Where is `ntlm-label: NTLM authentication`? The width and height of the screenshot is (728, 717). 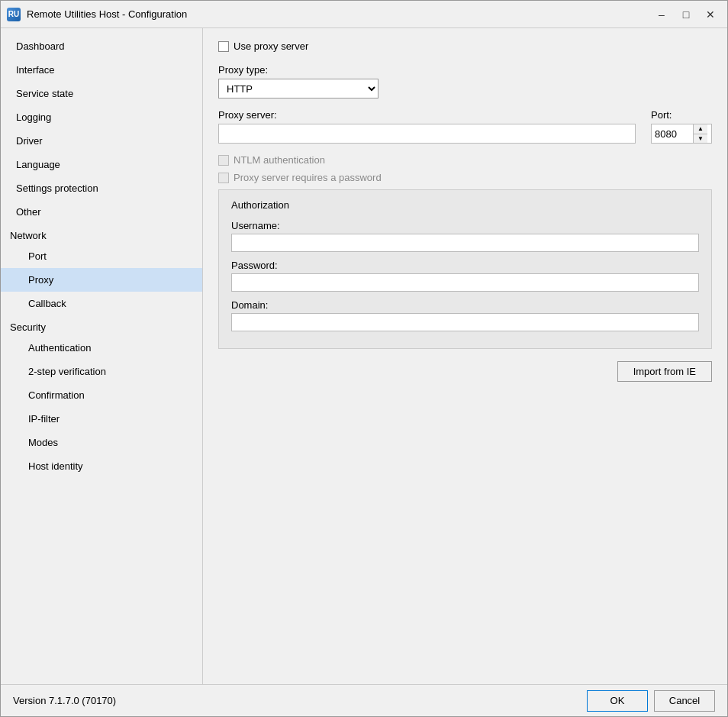 ntlm-label: NTLM authentication is located at coordinates (279, 160).